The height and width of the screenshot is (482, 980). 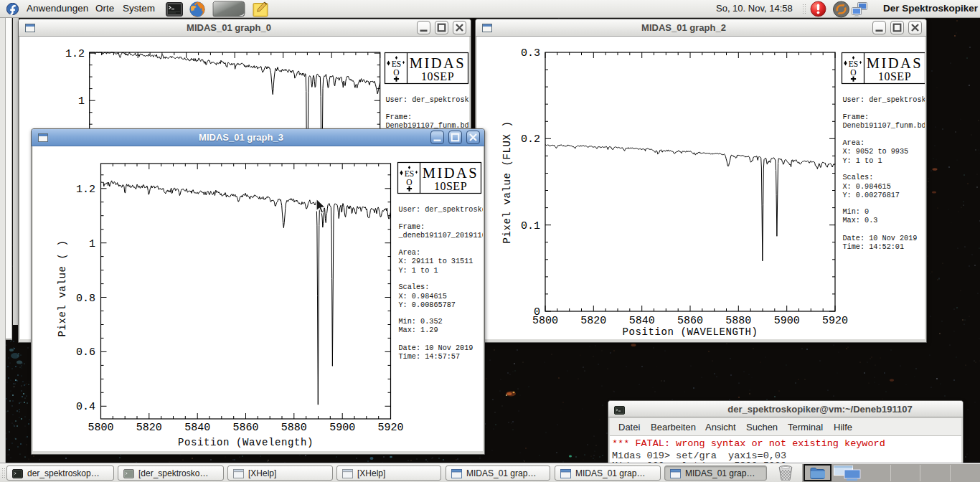 I want to click on svg-text: 0.3, so click(x=531, y=53).